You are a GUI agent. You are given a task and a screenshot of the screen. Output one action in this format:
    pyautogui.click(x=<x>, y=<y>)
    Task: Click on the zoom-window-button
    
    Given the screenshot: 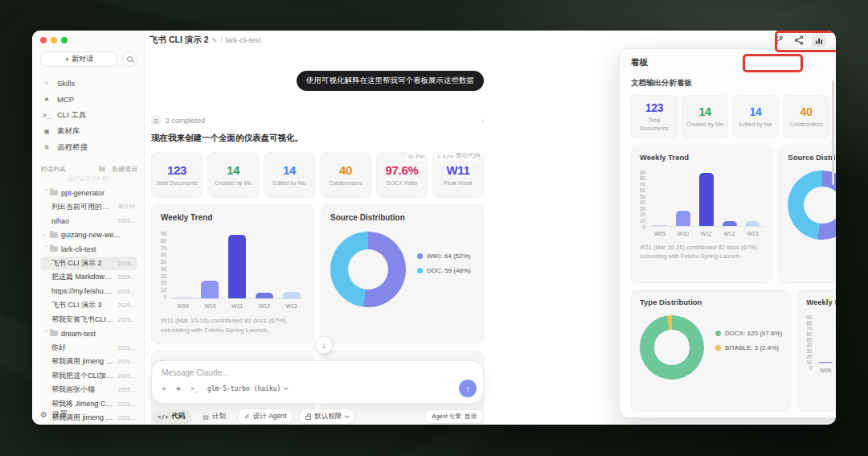 What is the action you would take?
    pyautogui.click(x=64, y=40)
    